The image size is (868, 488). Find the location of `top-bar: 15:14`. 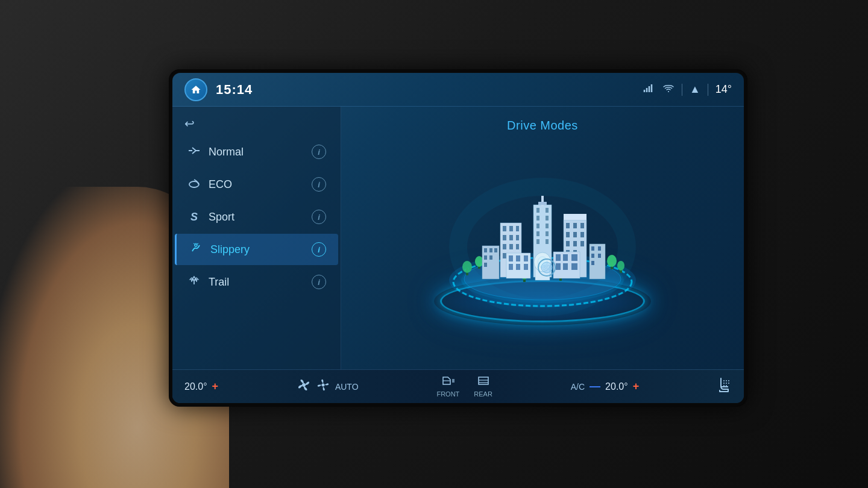

top-bar: 15:14 is located at coordinates (458, 90).